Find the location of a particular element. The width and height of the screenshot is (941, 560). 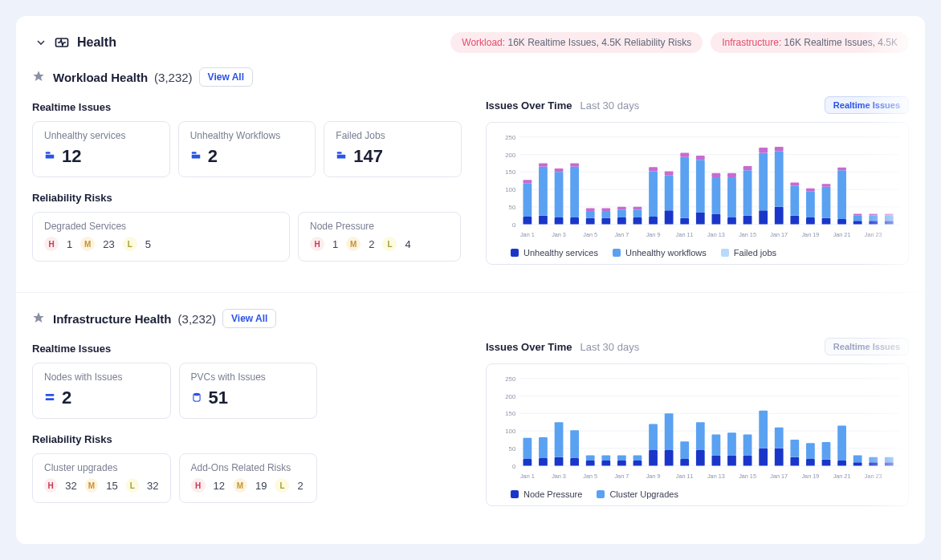

chevron-down-icon is located at coordinates (41, 43).